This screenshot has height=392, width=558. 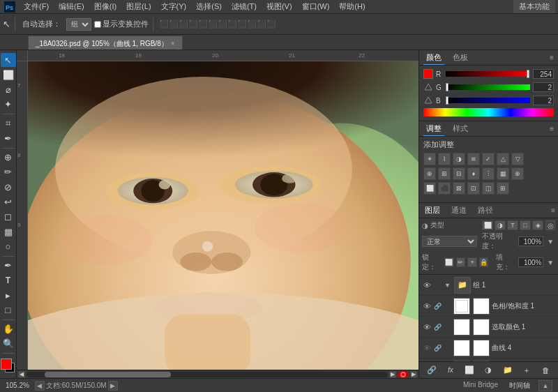 What do you see at coordinates (434, 58) in the screenshot?
I see `tab-color: 颜色` at bounding box center [434, 58].